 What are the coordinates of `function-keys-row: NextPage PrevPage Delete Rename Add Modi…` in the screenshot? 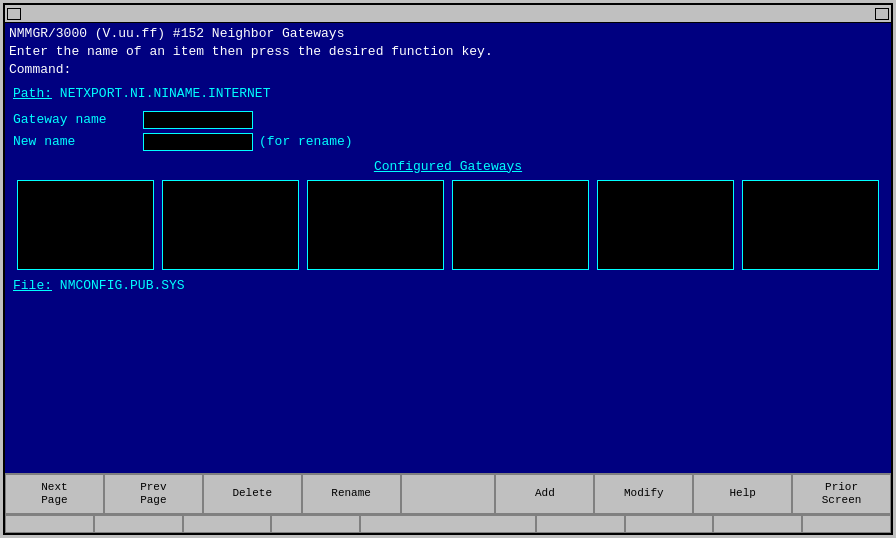 It's located at (448, 494).